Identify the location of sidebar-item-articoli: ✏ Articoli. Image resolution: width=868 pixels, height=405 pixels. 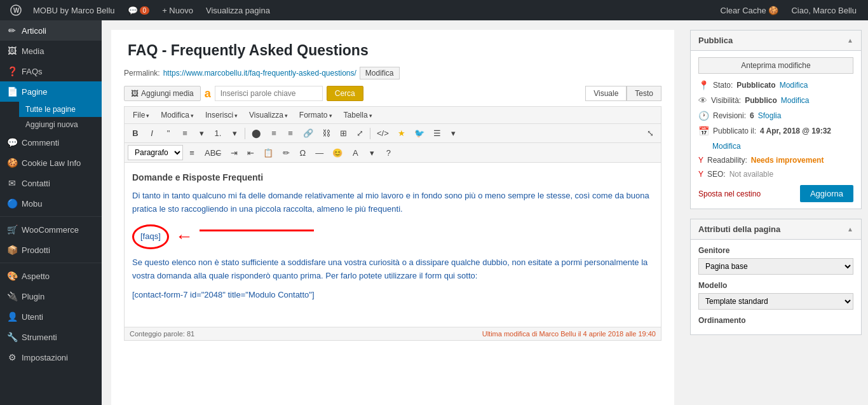
(51, 31).